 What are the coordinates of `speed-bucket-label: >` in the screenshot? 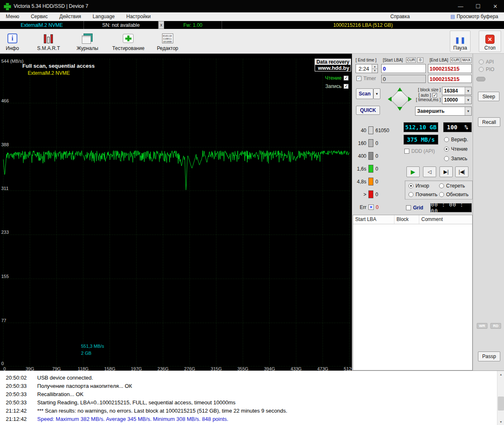 It's located at (360, 195).